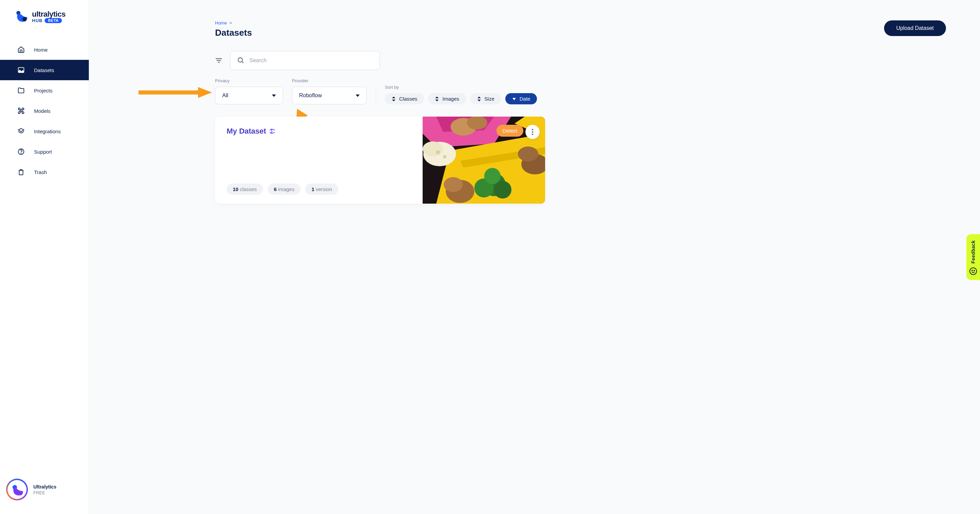  I want to click on meta-images: 6images, so click(285, 189).